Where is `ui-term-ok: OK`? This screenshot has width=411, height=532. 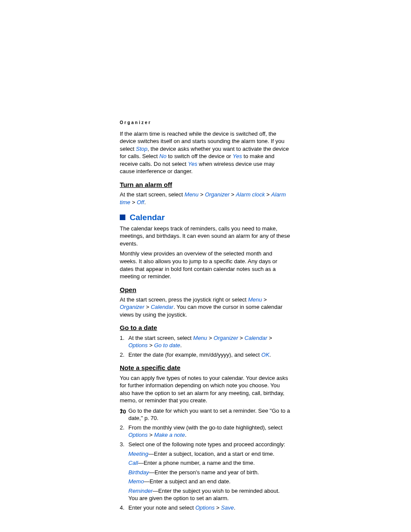 ui-term-ok: OK is located at coordinates (265, 355).